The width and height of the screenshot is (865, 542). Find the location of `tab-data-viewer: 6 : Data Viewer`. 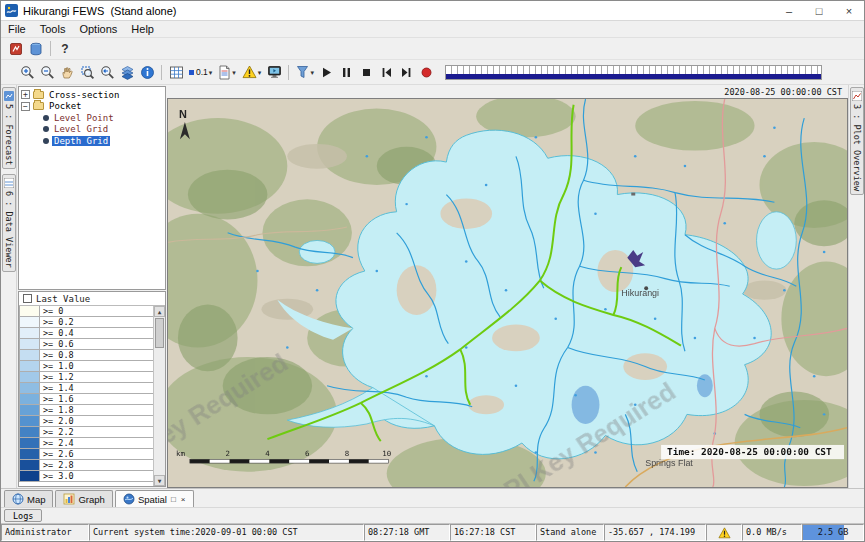

tab-data-viewer: 6 : Data Viewer is located at coordinates (9, 223).